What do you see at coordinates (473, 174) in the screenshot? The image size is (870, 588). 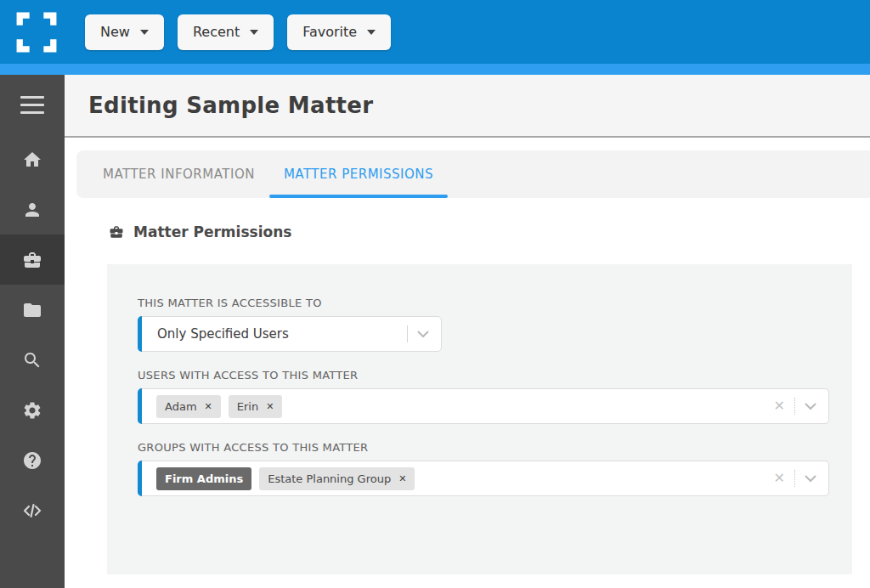 I see `tab-bar: MATTER INFORMATION MATTER PERMISSIONS` at bounding box center [473, 174].